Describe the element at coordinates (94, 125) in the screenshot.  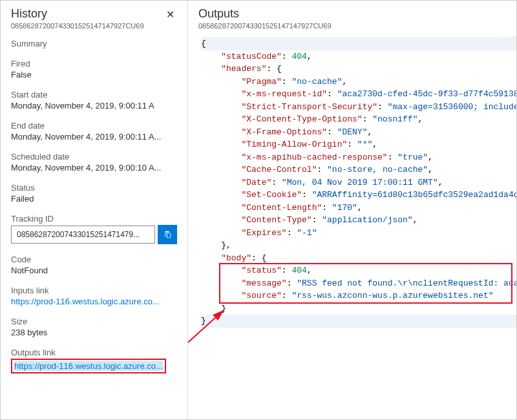
I see `end-date-label: End date` at that location.